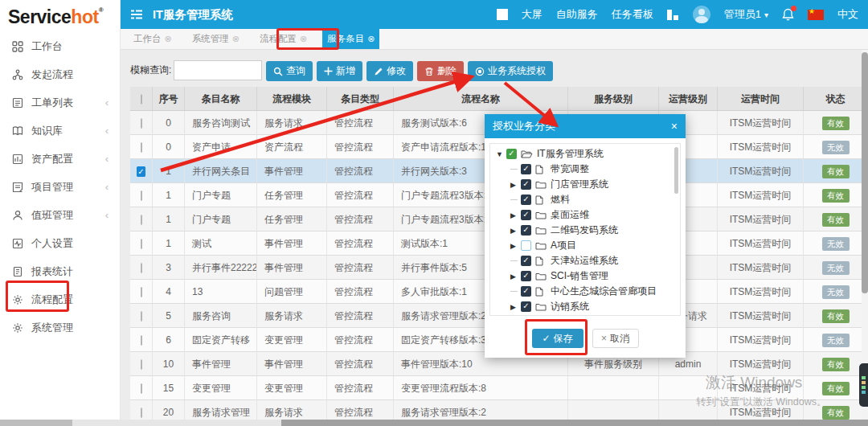  What do you see at coordinates (585, 307) in the screenshot?
I see `tree-item: ▶✓访销系统` at bounding box center [585, 307].